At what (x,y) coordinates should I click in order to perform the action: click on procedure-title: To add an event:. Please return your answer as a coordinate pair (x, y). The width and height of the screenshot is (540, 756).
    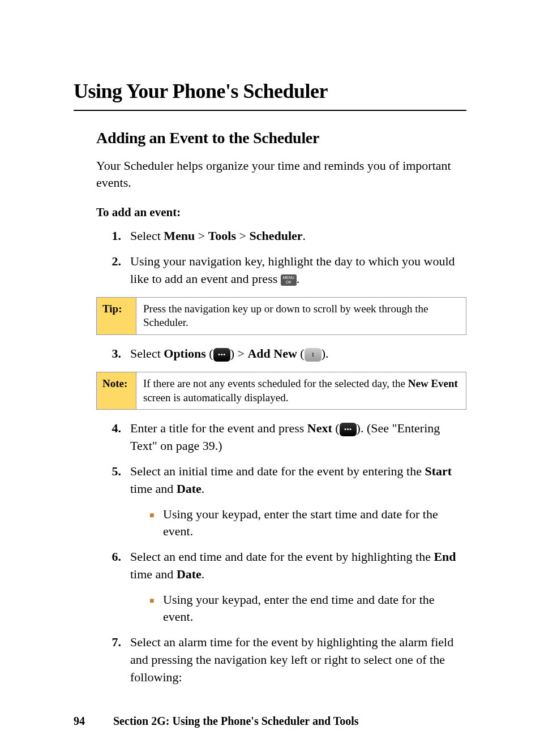
    Looking at the image, I should click on (281, 213).